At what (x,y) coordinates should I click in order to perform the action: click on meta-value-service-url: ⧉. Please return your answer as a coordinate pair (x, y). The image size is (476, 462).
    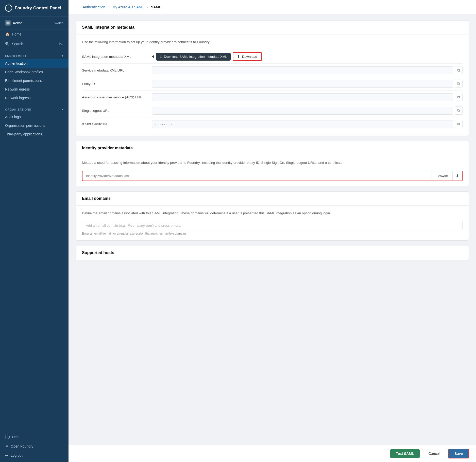
    Looking at the image, I should click on (307, 70).